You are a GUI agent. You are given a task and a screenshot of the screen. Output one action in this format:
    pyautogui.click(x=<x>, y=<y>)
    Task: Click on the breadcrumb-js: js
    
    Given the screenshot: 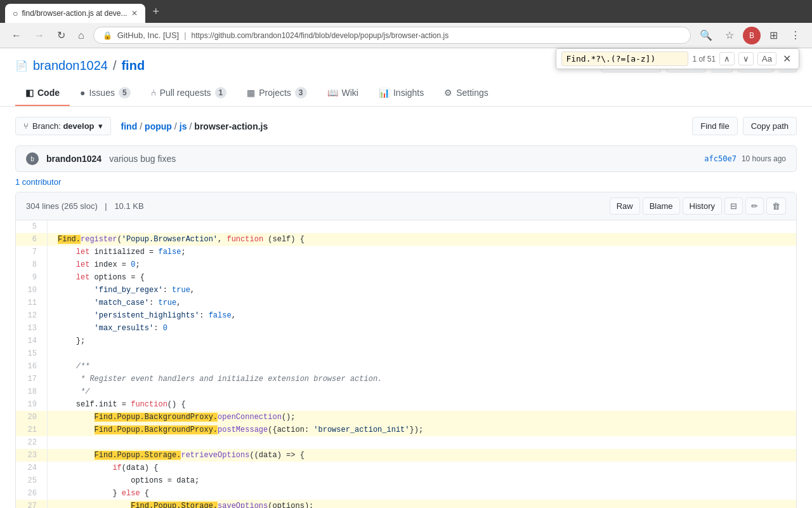 What is the action you would take?
    pyautogui.click(x=183, y=126)
    